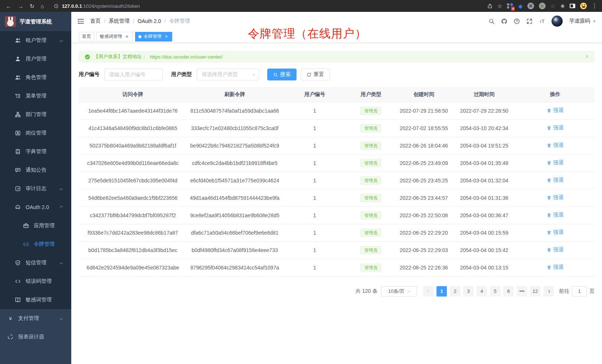 This screenshot has width=602, height=364. Describe the element at coordinates (154, 37) in the screenshot. I see `tab-令牌管理: 令牌管理×` at that location.